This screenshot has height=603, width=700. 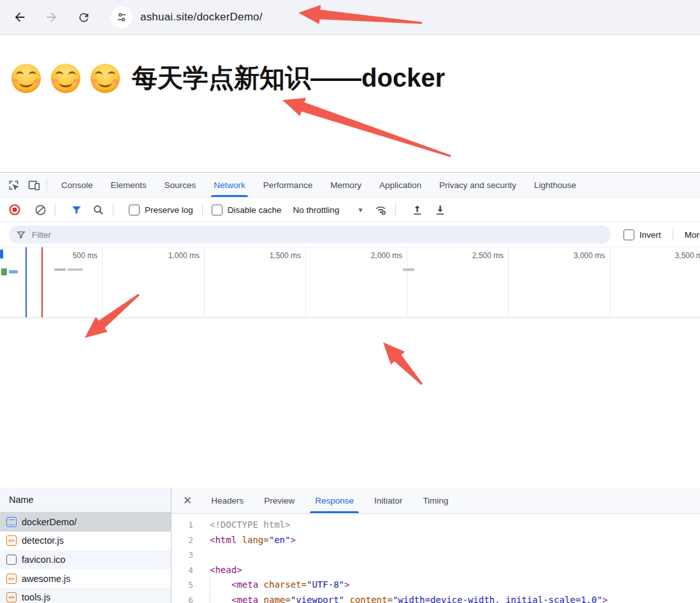 What do you see at coordinates (186, 501) in the screenshot?
I see `close-icon: ✕` at bounding box center [186, 501].